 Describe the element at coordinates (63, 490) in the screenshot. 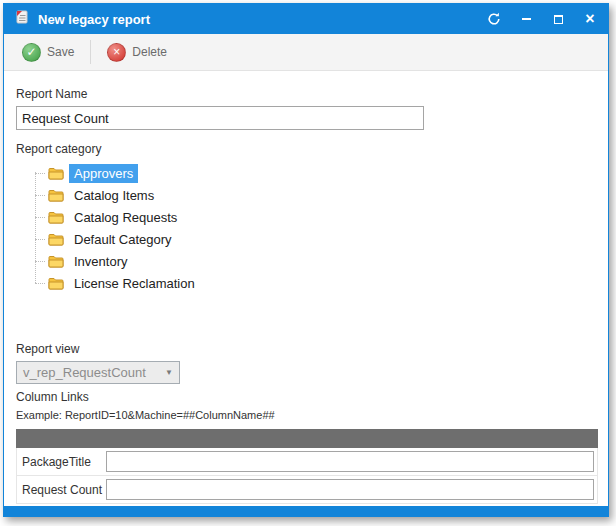

I see `request-count-label: Request Count` at that location.